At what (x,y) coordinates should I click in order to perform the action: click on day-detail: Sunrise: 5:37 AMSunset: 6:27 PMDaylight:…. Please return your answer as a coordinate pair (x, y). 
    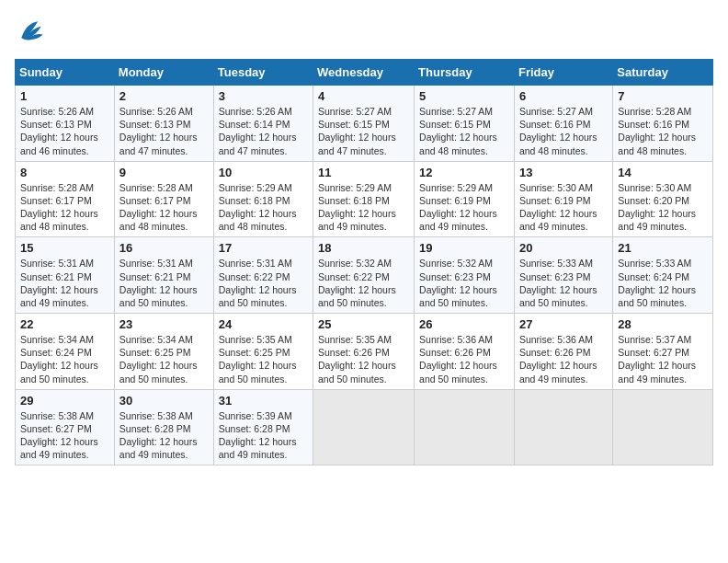
    Looking at the image, I should click on (663, 359).